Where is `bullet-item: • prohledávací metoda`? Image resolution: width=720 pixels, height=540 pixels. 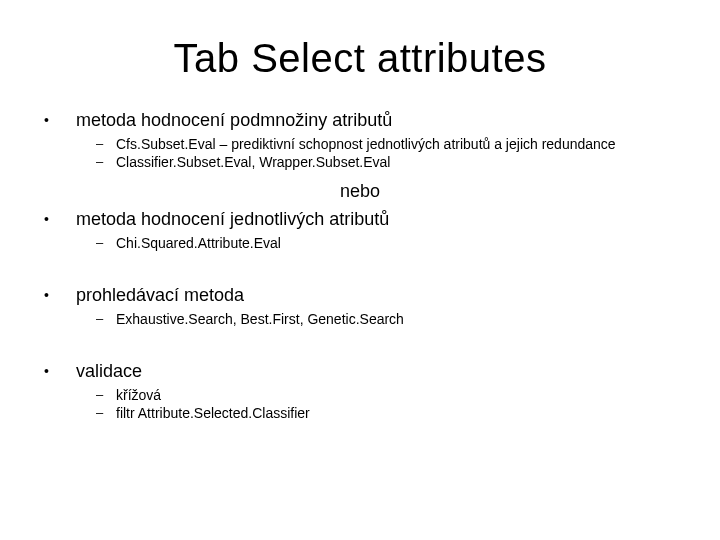 bullet-item: • prohledávací metoda is located at coordinates (360, 295).